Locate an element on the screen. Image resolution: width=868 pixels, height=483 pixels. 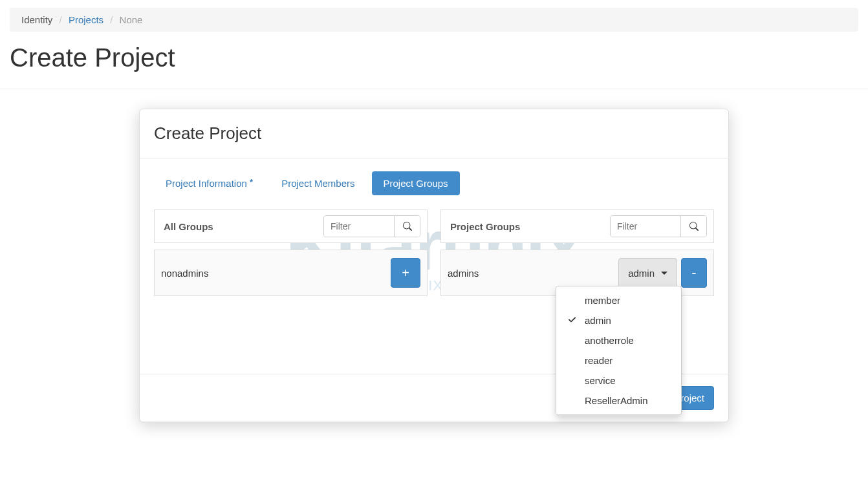
project-groups-panel: Project Groups admins admin is located at coordinates (577, 253).